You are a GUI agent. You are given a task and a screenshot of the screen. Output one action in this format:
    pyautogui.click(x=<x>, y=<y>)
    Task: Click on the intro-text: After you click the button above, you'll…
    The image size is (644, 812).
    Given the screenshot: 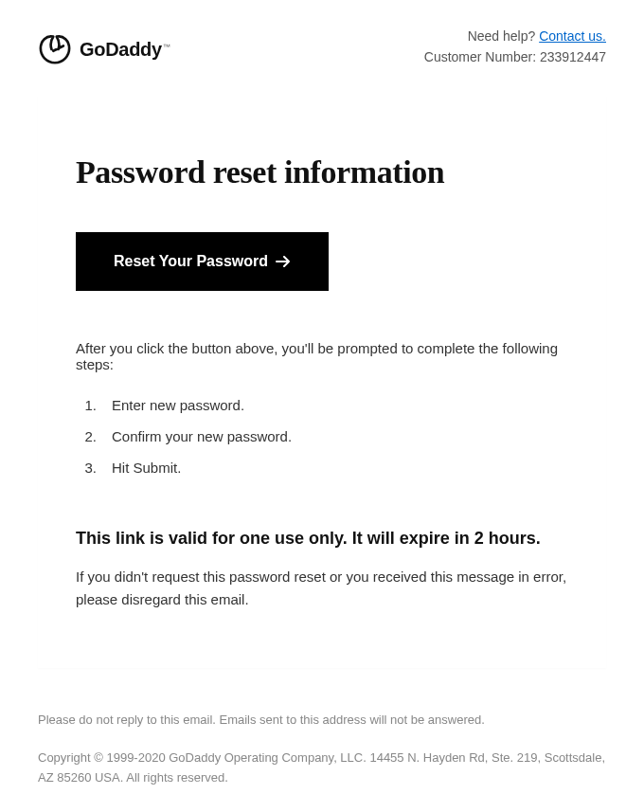 What is the action you would take?
    pyautogui.click(x=322, y=356)
    